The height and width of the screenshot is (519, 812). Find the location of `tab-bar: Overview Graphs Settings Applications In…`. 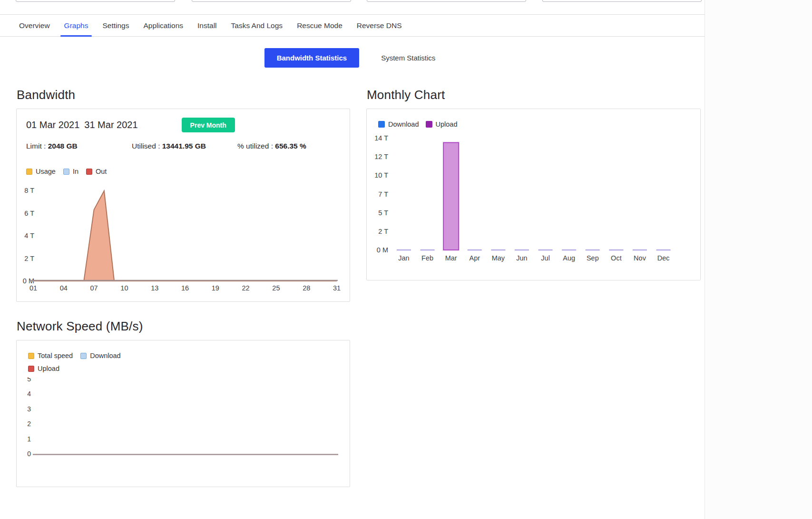

tab-bar: Overview Graphs Settings Applications In… is located at coordinates (352, 26).